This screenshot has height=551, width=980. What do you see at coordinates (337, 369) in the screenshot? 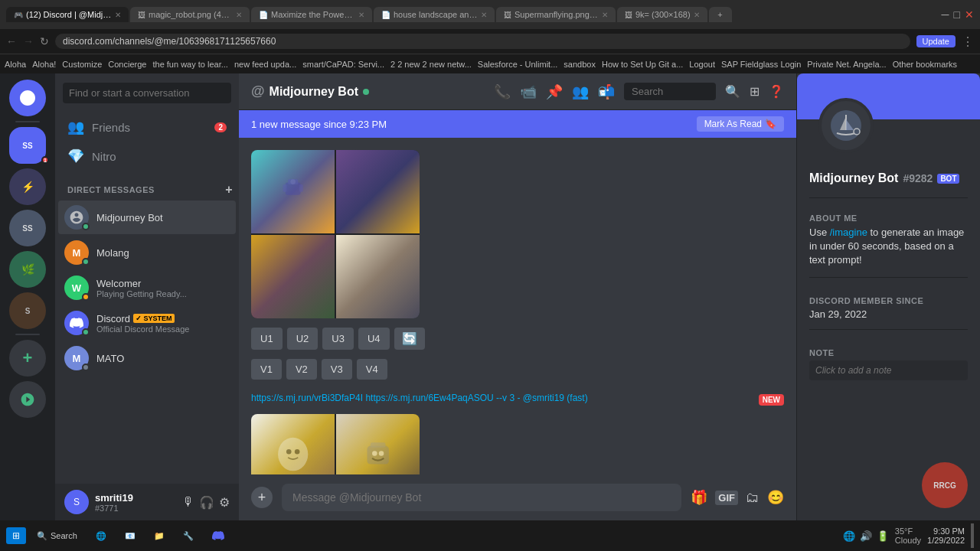
I see `variation-v3-btn: V3` at bounding box center [337, 369].